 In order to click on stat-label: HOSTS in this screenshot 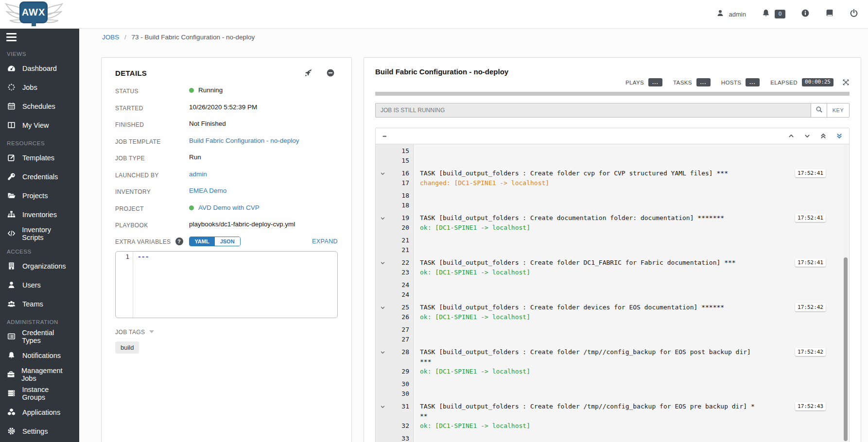, I will do `click(731, 83)`.